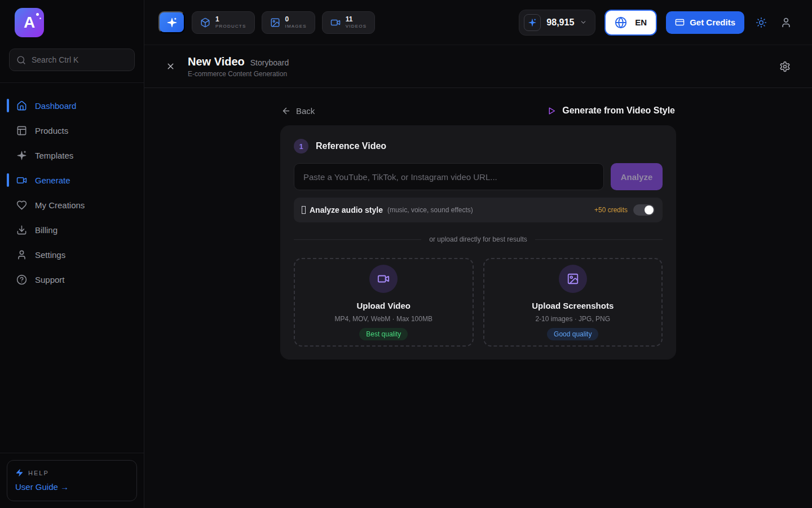 The width and height of the screenshot is (812, 508). Describe the element at coordinates (231, 26) in the screenshot. I see `stat-label: PRODUCTS` at that location.